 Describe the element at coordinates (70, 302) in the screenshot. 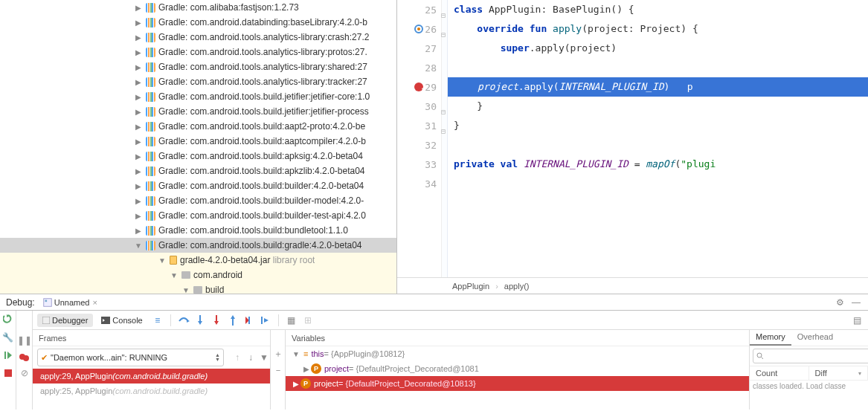

I see `run-configuration: Unnamed ×` at that location.